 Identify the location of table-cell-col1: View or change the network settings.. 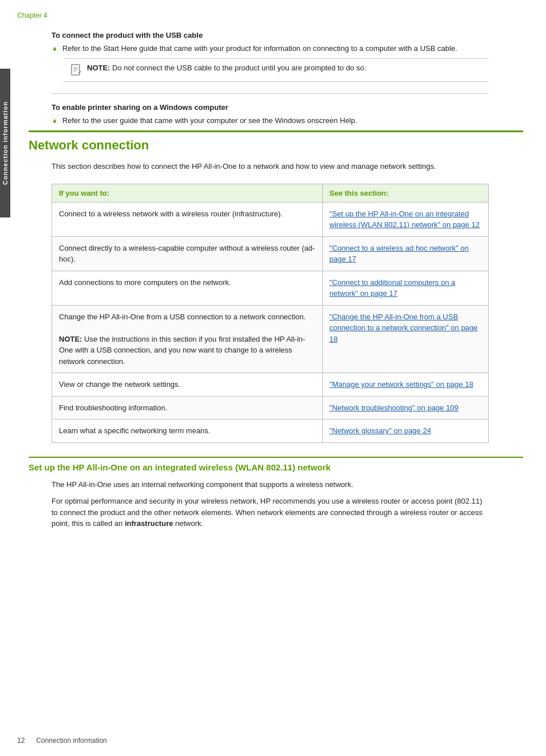
(188, 385).